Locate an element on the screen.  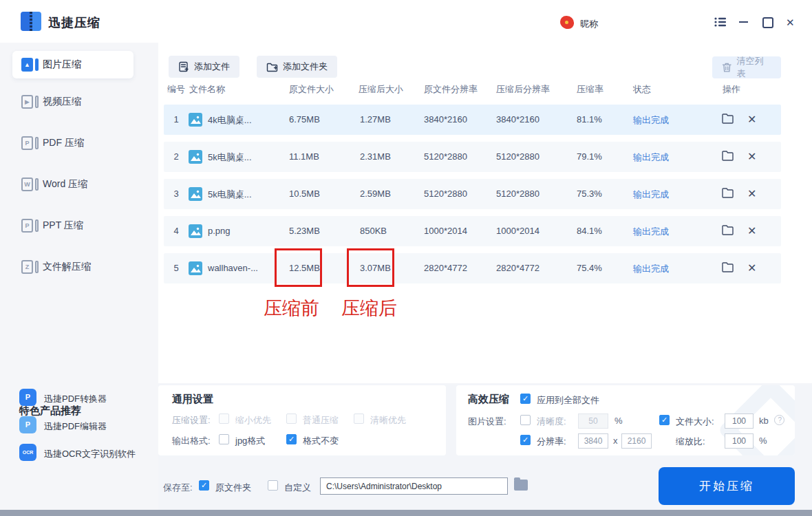
custom-folder-checkbox is located at coordinates (273, 486).